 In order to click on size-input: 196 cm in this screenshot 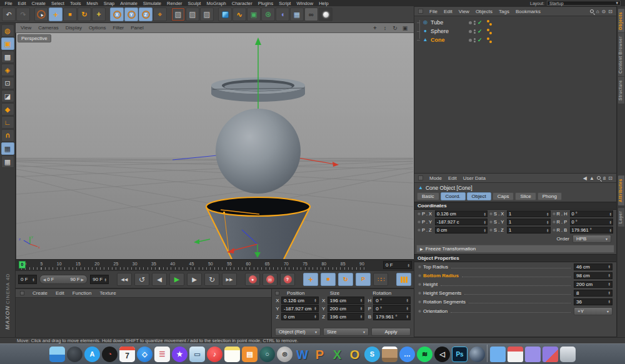, I will do `click(346, 317)`.